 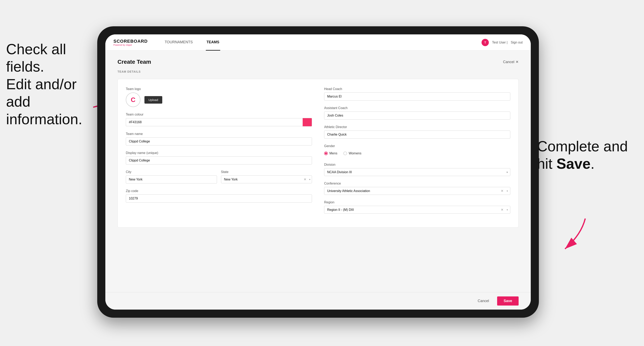 What do you see at coordinates (326, 153) in the screenshot?
I see `gender-mens-radio` at bounding box center [326, 153].